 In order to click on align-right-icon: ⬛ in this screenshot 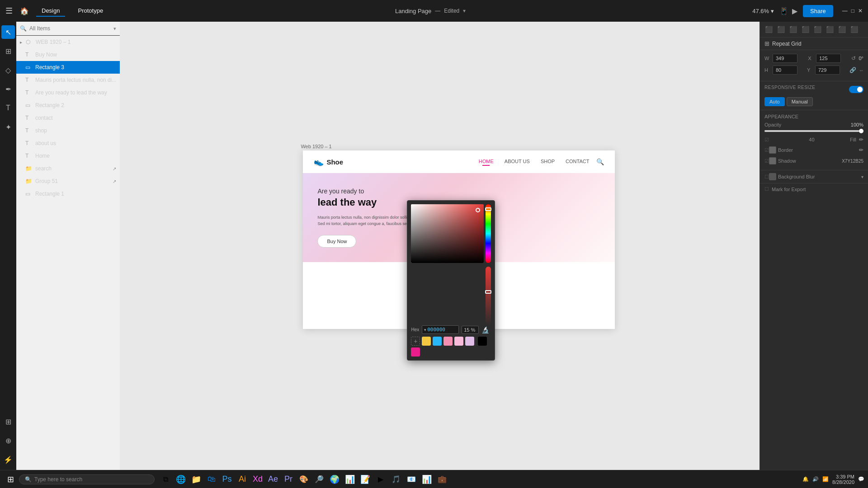, I will do `click(793, 29)`.